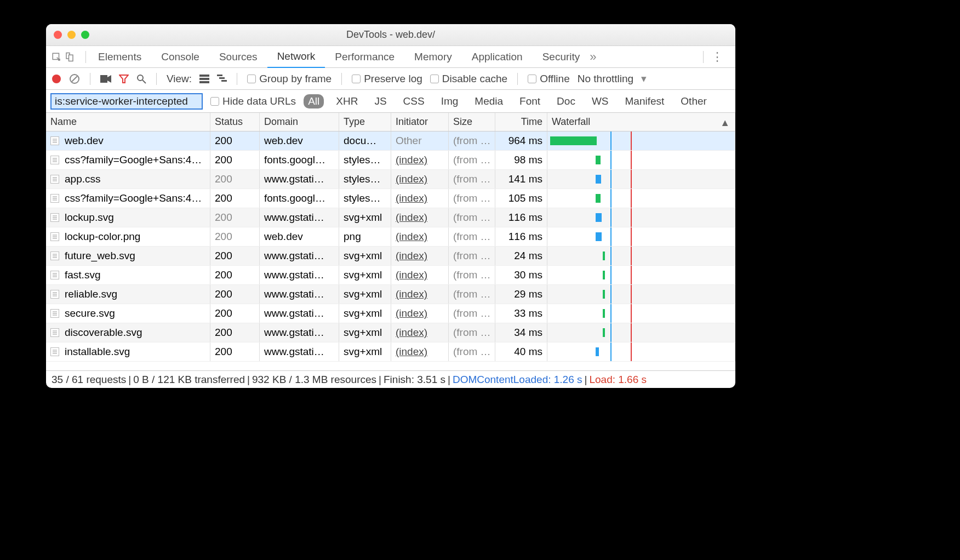 Image resolution: width=960 pixels, height=560 pixels. I want to click on close-button, so click(58, 35).